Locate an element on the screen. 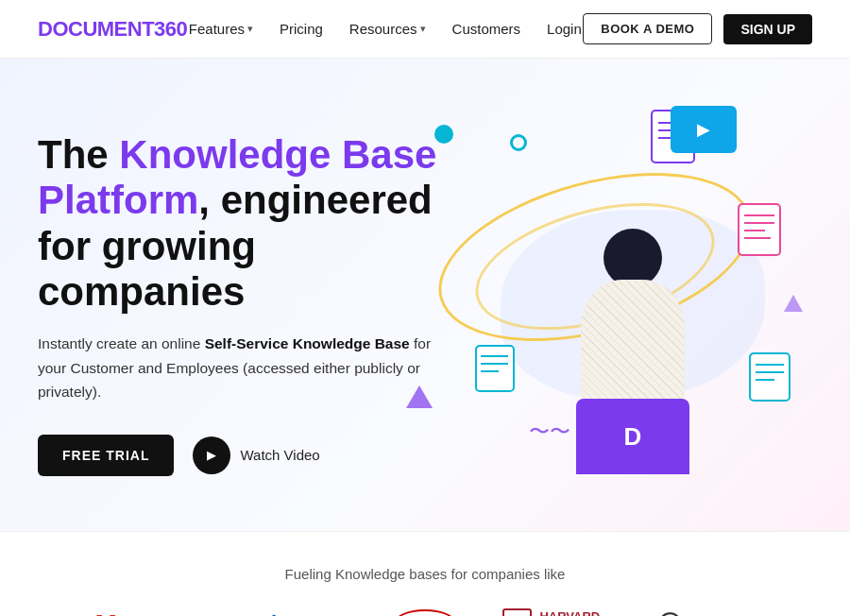 The height and width of the screenshot is (616, 850). social-proof-tagline: Fueling Knowledge bases for companies li… is located at coordinates (425, 574).